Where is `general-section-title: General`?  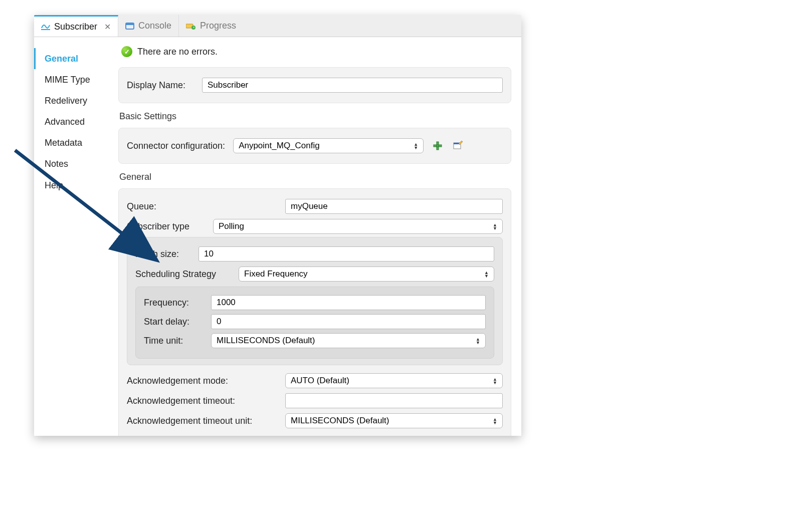 general-section-title: General is located at coordinates (315, 177).